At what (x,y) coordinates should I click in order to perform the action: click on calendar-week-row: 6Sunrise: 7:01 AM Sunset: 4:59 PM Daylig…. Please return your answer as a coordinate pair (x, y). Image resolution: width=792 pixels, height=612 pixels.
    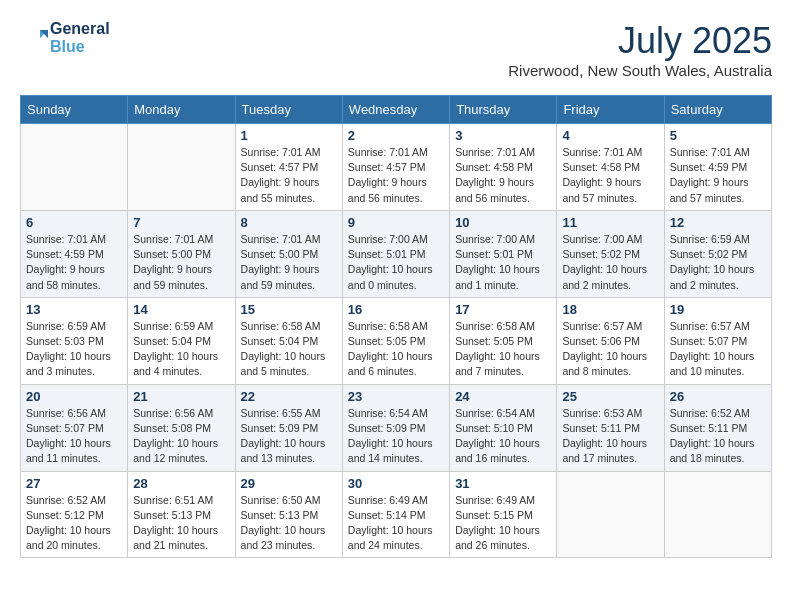
    Looking at the image, I should click on (396, 254).